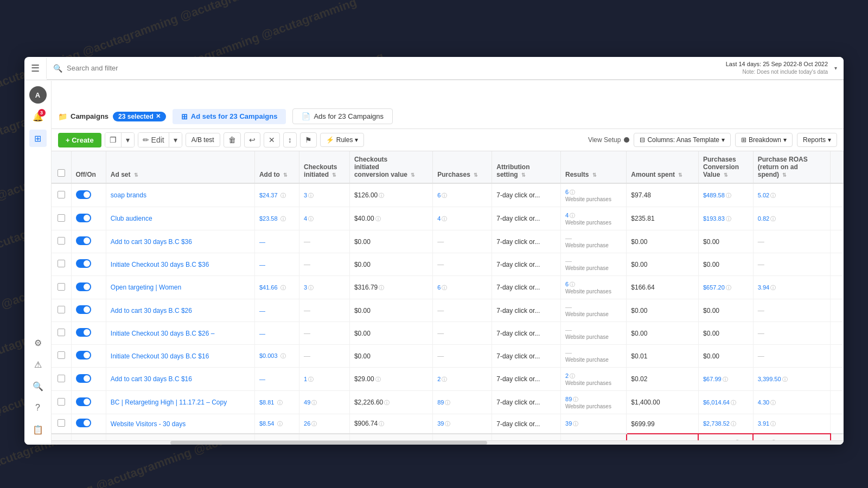 The height and width of the screenshot is (488, 868). Describe the element at coordinates (263, 379) in the screenshot. I see `addto-link-8: —` at that location.